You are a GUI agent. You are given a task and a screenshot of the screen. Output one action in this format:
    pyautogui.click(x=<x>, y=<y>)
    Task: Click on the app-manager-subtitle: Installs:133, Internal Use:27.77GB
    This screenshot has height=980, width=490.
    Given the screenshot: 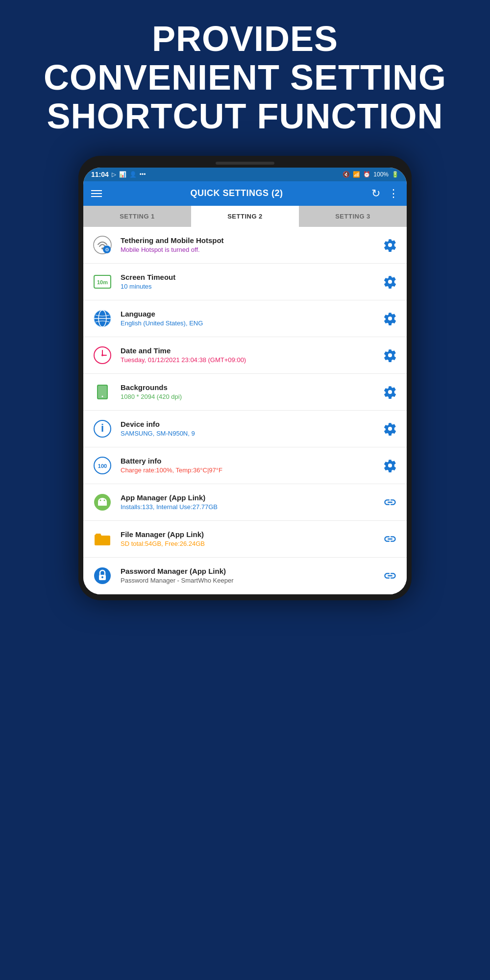 What is the action you would take?
    pyautogui.click(x=251, y=507)
    